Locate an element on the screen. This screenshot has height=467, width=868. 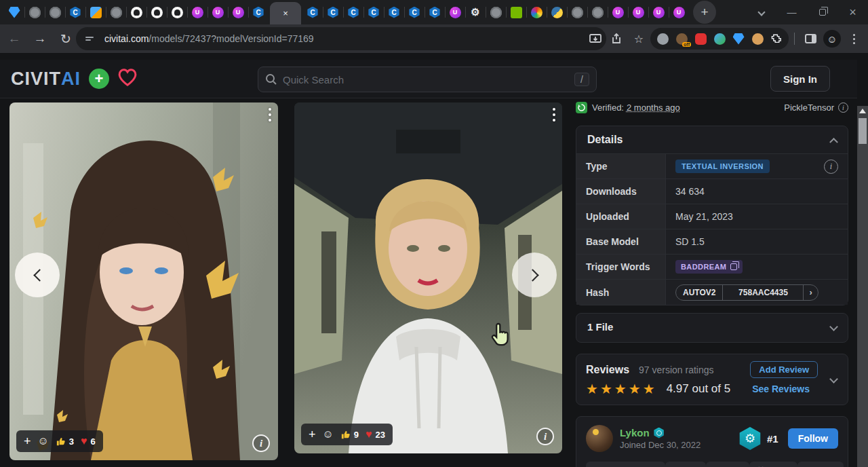
minimize-button: — is located at coordinates (792, 12).